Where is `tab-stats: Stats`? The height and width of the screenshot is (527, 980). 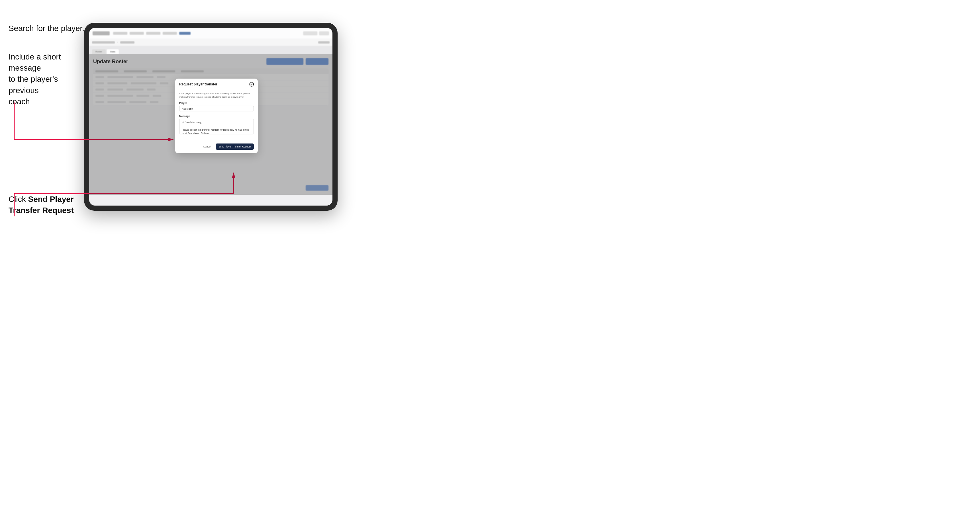 tab-stats: Stats is located at coordinates (113, 52).